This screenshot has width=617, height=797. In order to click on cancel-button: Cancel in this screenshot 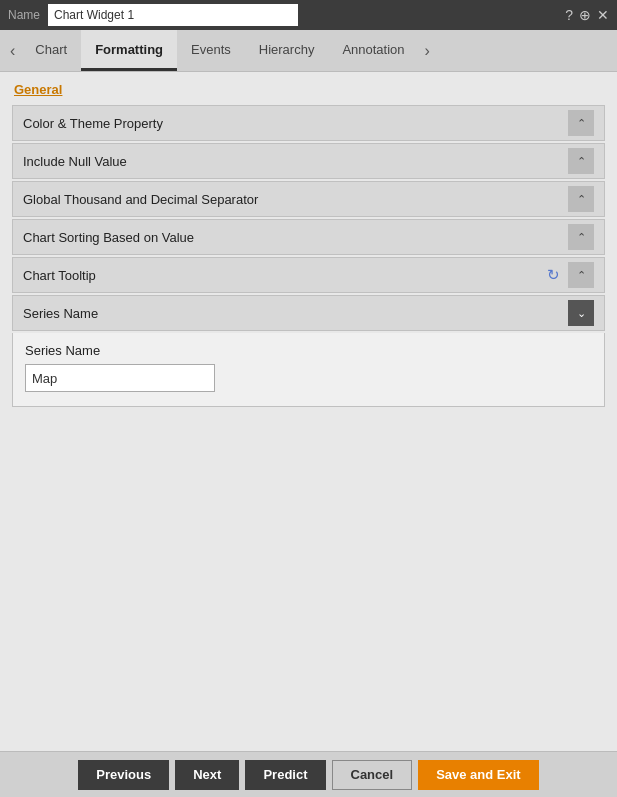, I will do `click(372, 775)`.